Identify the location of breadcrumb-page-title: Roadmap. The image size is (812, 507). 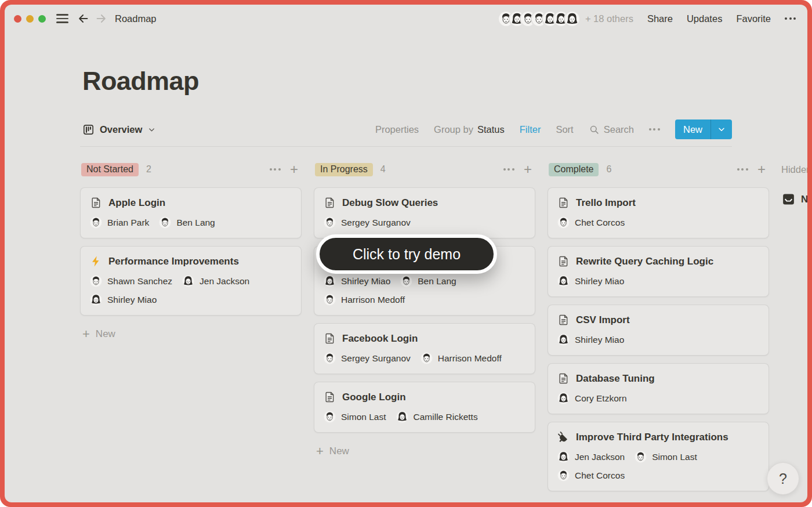
(136, 19).